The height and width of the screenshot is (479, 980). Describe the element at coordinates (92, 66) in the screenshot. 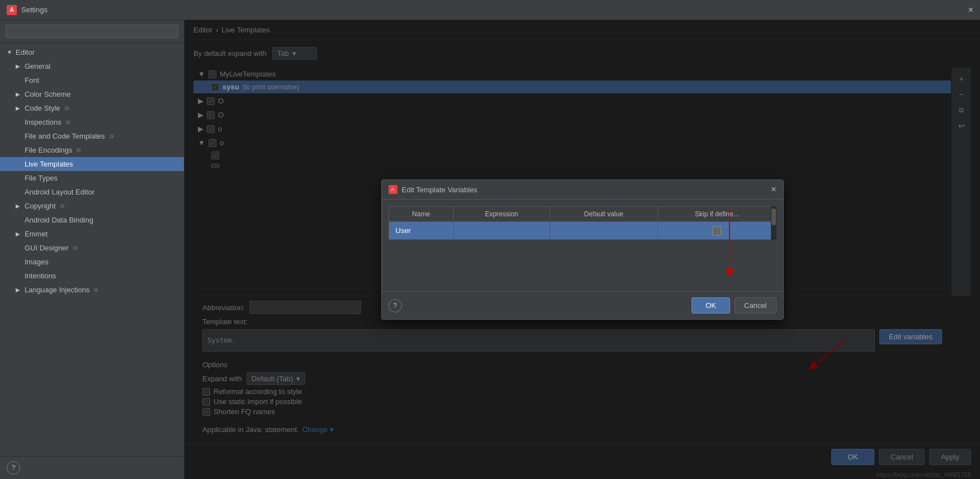

I see `sidebar-item-general: ▶ General` at that location.